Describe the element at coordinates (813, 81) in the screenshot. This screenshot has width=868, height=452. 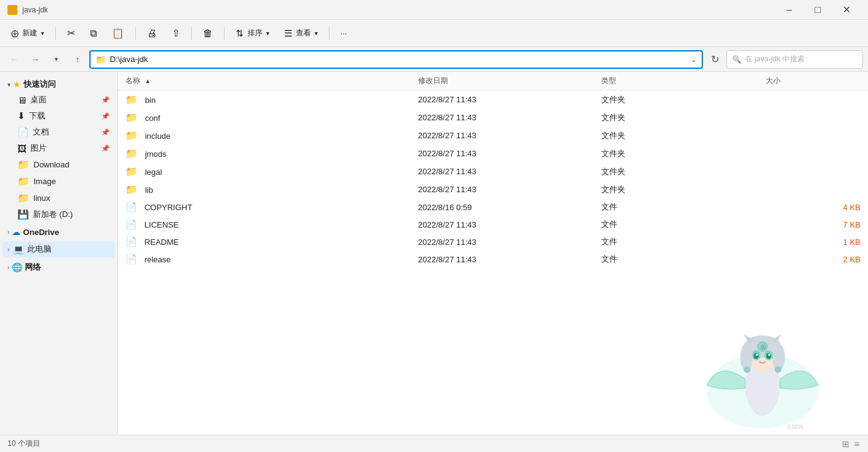
I see `col-header-size: 大小` at that location.